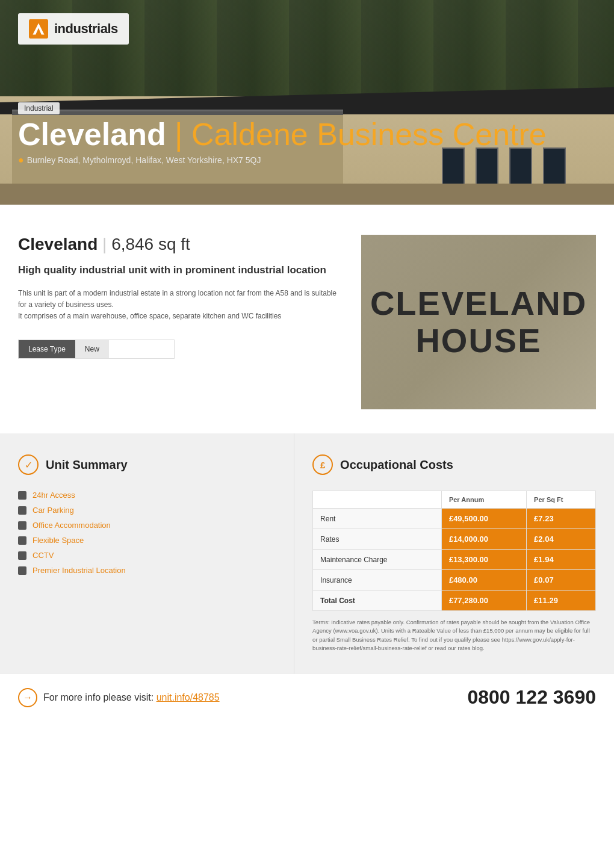  I want to click on title-light: Caldene Business Centre, so click(369, 134).